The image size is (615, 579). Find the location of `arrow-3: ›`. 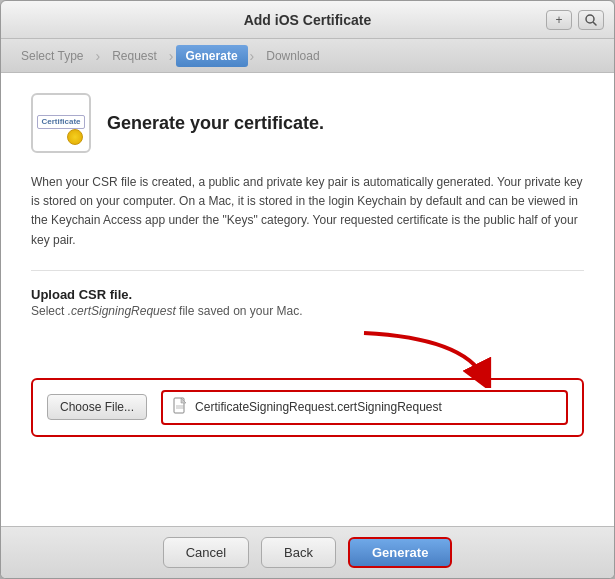

arrow-3: › is located at coordinates (252, 56).